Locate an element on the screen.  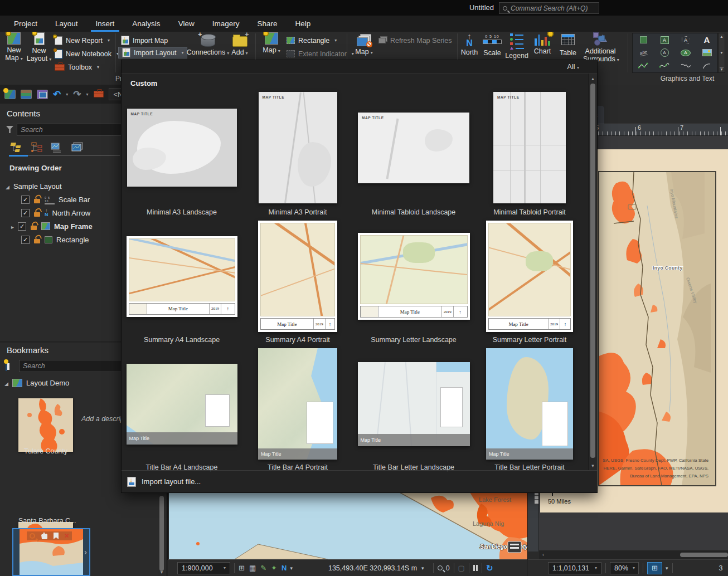
refresh-view-icon: ↻ is located at coordinates (489, 568).